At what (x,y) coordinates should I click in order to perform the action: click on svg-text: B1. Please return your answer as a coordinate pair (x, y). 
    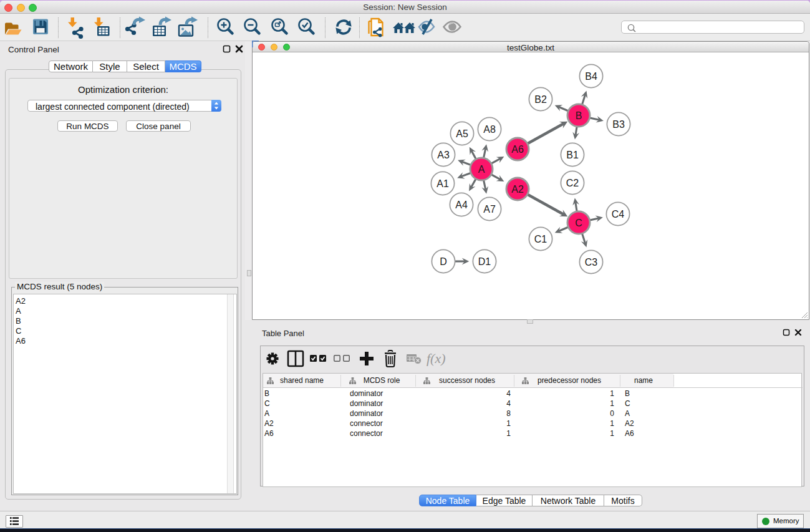
    Looking at the image, I should click on (572, 155).